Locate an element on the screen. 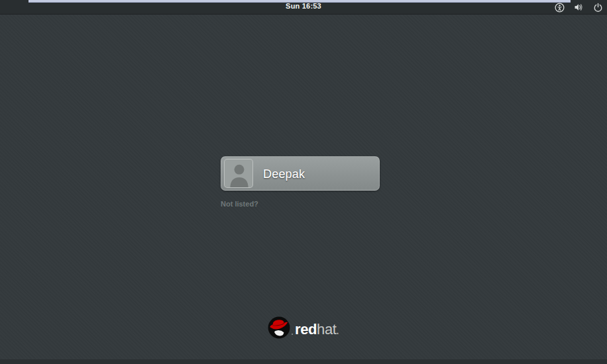 This screenshot has height=364, width=607. redhat-shadowman-icon is located at coordinates (279, 328).